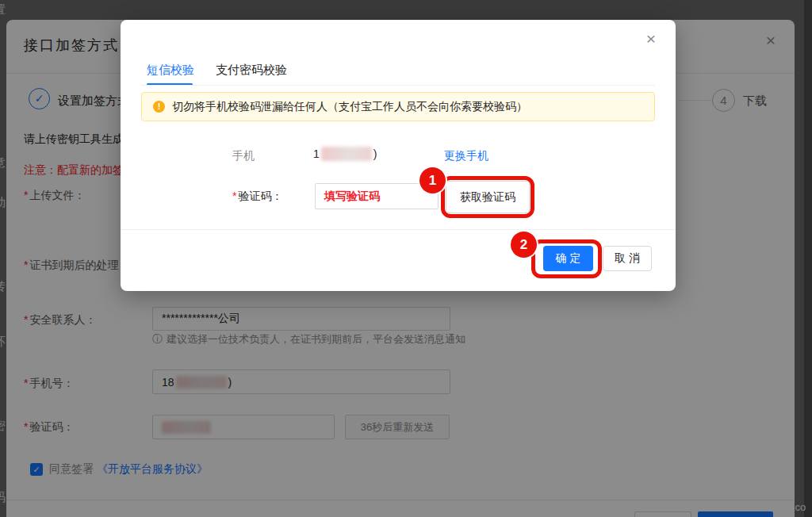 This screenshot has width=812, height=517. What do you see at coordinates (523, 244) in the screenshot?
I see `annotation-badge-2: 2` at bounding box center [523, 244].